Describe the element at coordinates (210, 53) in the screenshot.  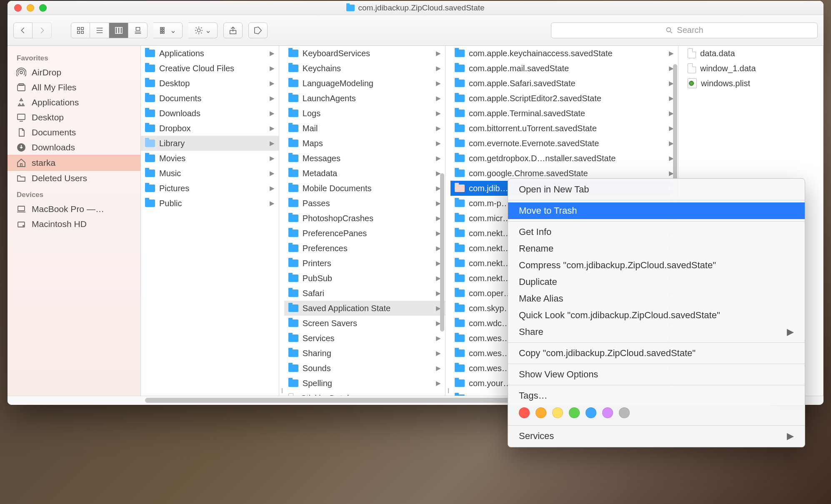
I see `file-row: Applications▶` at that location.